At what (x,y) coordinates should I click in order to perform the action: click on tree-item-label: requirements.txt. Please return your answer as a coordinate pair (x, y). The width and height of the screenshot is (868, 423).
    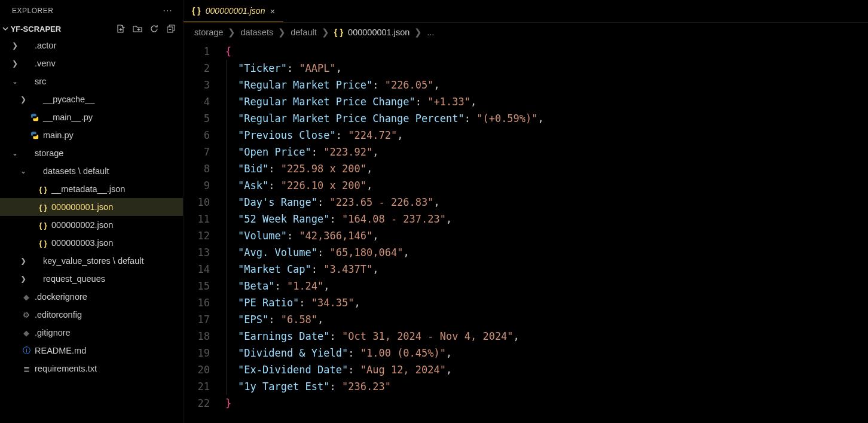
    Looking at the image, I should click on (66, 369).